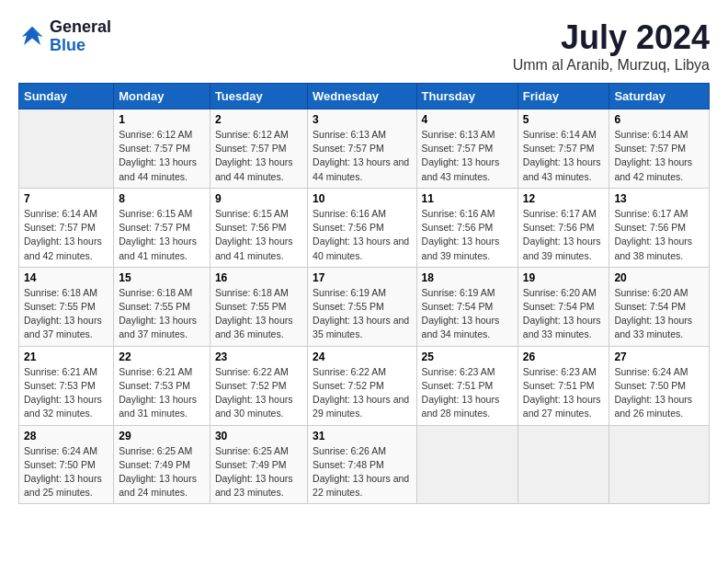 Image resolution: width=728 pixels, height=563 pixels. What do you see at coordinates (66, 227) in the screenshot?
I see `calendar-cell: 7 Sunrise: 6:14 AM Sunset: 7:57 PM Dayli…` at bounding box center [66, 227].